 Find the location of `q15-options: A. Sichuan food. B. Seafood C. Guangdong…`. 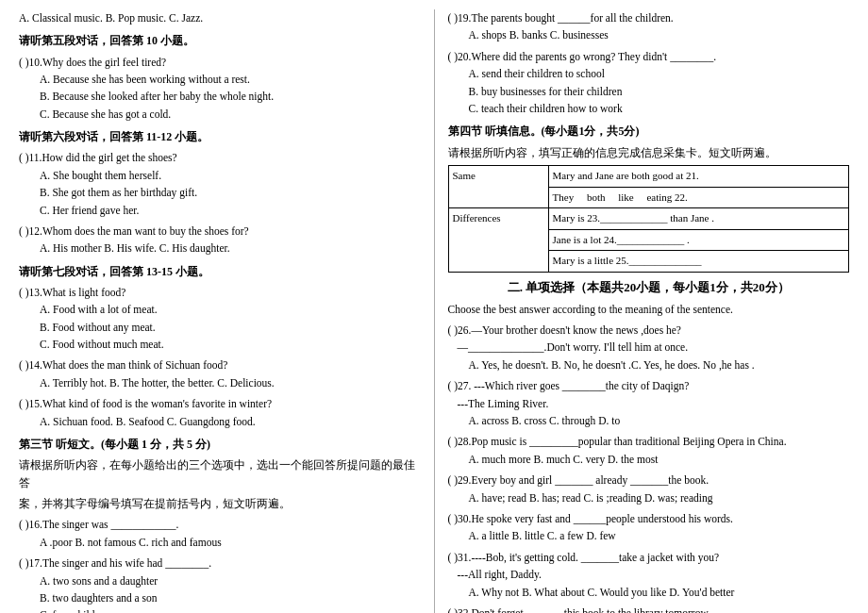

q15-options: A. Sichuan food. B. Seafood C. Guangdong… is located at coordinates (230, 422).